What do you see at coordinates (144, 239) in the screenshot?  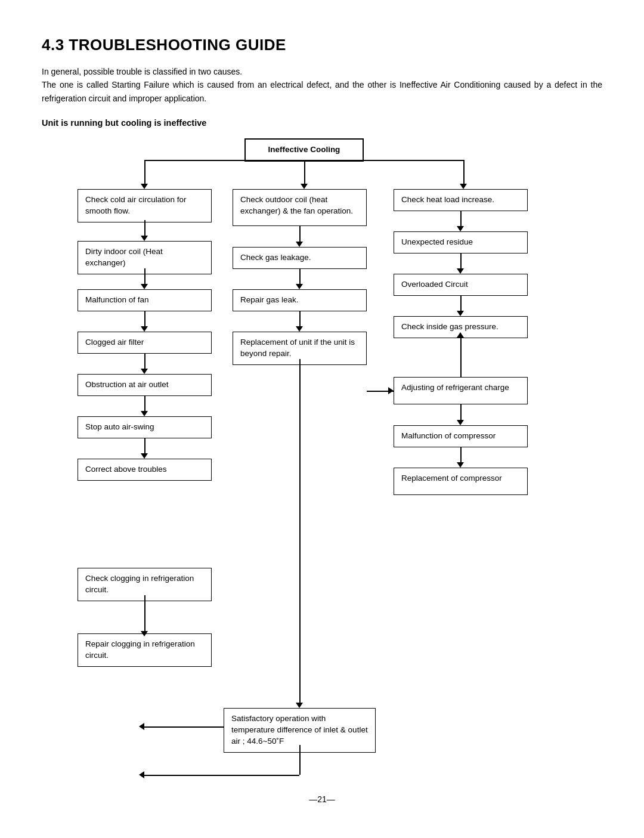 I see `arr-c1-1h` at bounding box center [144, 239].